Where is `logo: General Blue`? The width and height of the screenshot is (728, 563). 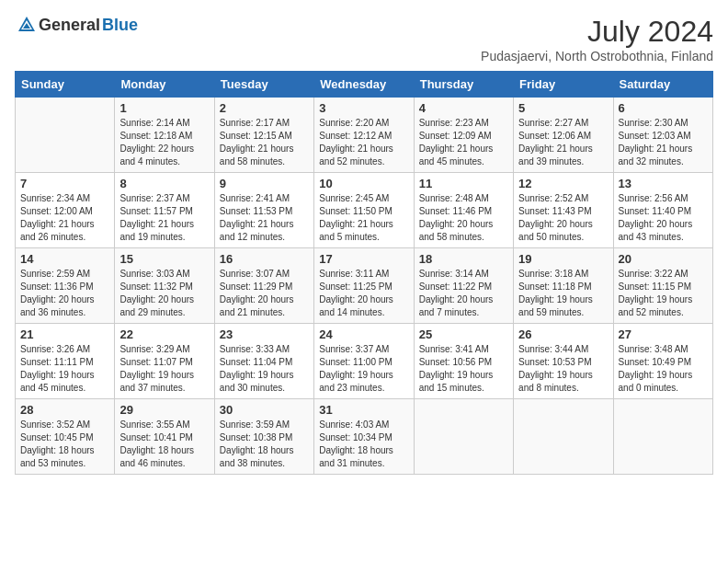 logo: General Blue is located at coordinates (76, 25).